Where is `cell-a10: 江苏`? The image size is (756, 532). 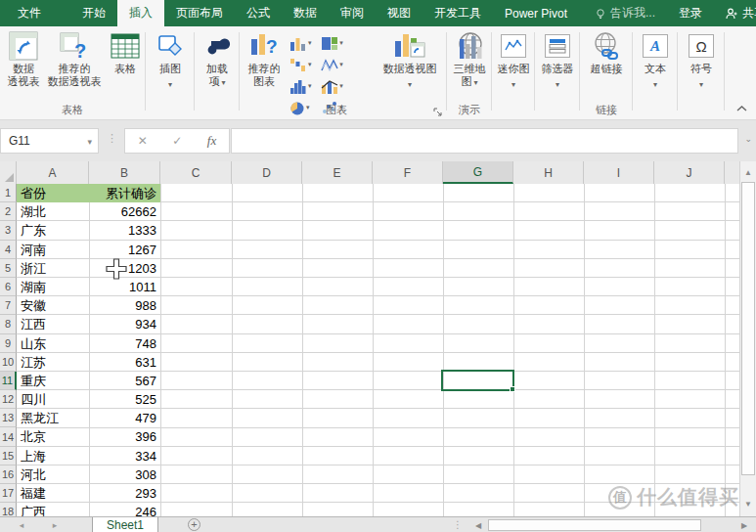
cell-a10: 江苏 is located at coordinates (53, 362).